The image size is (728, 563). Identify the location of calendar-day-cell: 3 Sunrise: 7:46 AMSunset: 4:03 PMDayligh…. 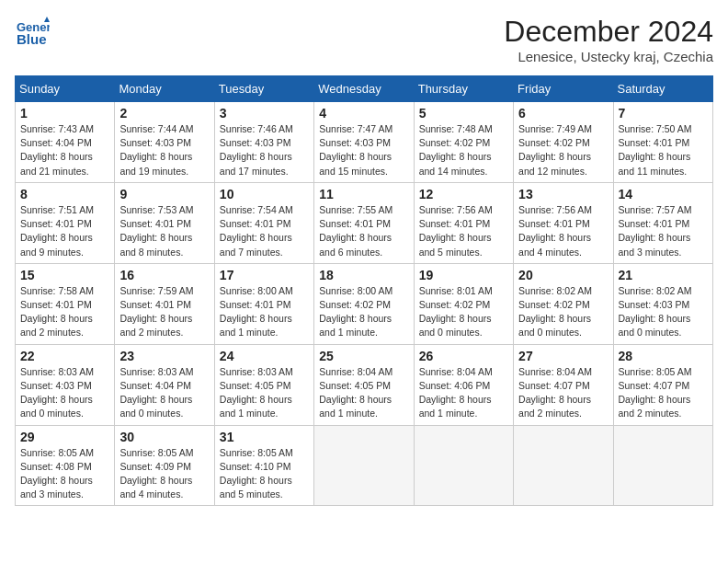
(264, 143).